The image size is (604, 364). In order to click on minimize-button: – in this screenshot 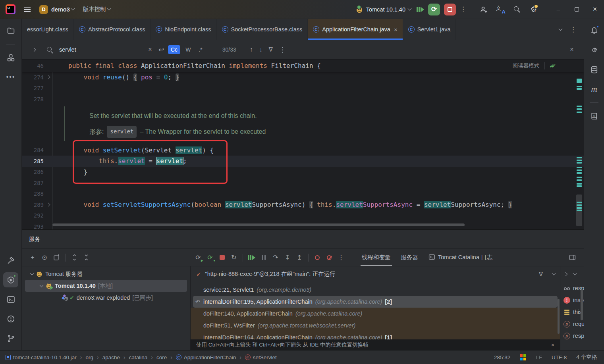, I will do `click(558, 10)`.